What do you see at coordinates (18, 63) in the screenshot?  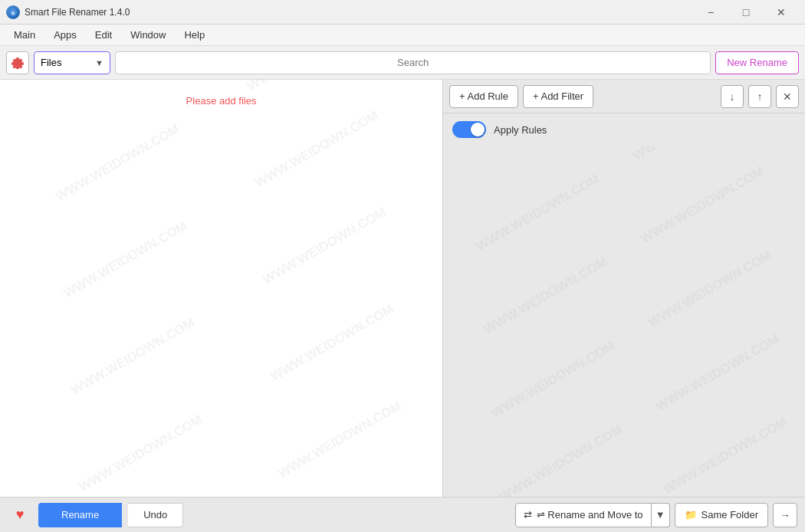 I see `settings-button` at bounding box center [18, 63].